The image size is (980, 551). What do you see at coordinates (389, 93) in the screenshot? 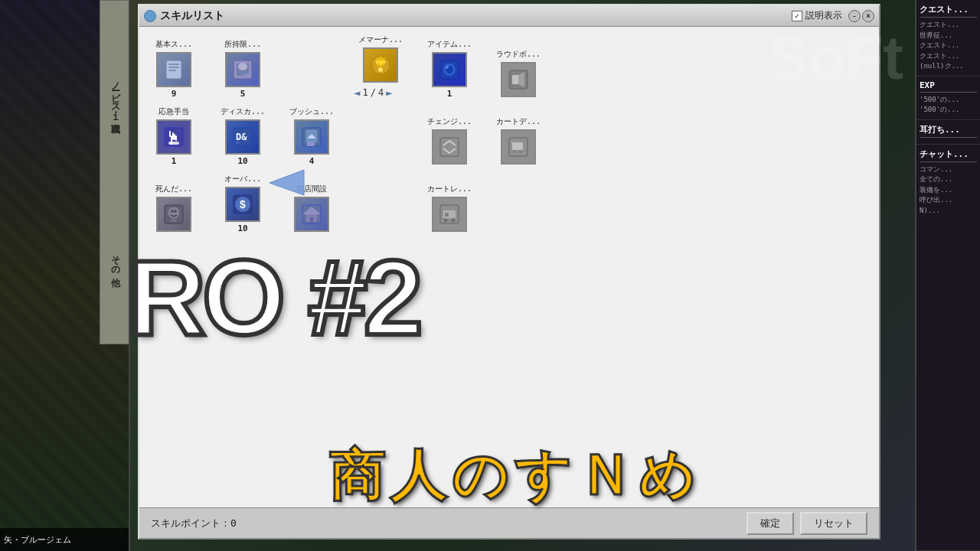
I see `nav-next-arrow: ►` at bounding box center [389, 93].